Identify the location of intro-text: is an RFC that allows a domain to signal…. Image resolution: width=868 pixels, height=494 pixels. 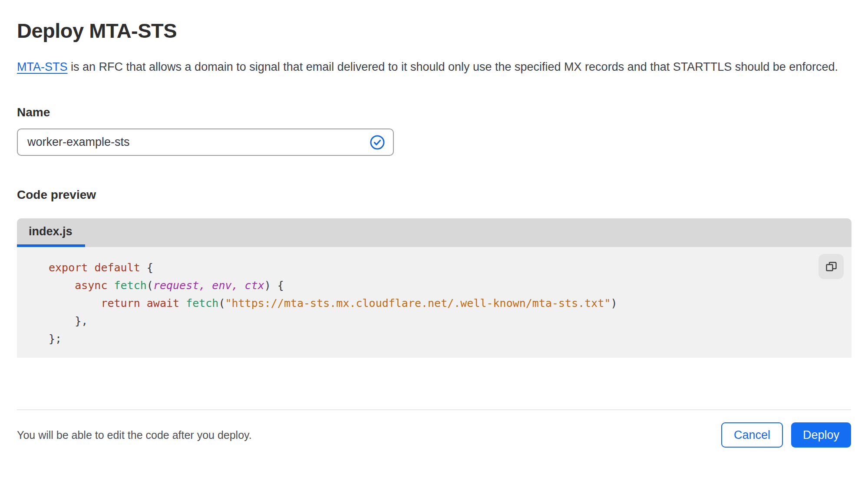
(453, 67).